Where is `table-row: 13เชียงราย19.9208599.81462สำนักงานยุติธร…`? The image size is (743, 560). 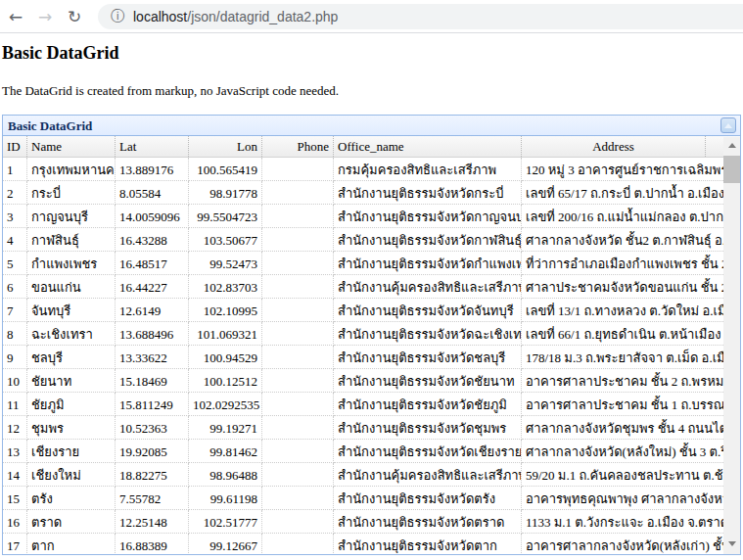 table-row: 13เชียงราย19.9208599.81462สำนักงานยุติธร… is located at coordinates (364, 451).